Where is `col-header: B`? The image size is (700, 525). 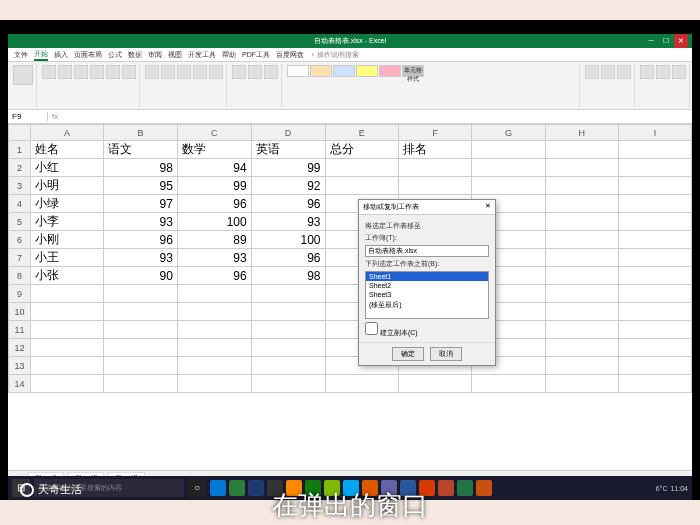 col-header: B is located at coordinates (141, 133).